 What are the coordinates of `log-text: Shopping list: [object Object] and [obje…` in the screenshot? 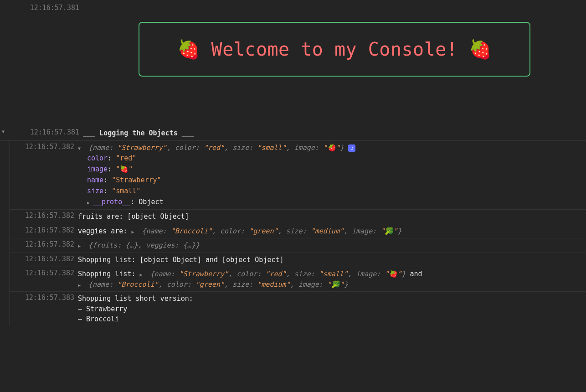 It's located at (332, 260).